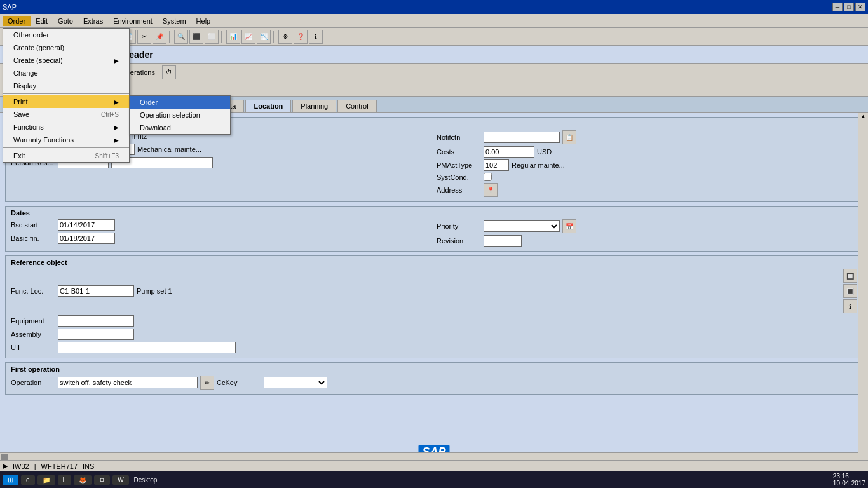  I want to click on pmact-val, so click(496, 165).